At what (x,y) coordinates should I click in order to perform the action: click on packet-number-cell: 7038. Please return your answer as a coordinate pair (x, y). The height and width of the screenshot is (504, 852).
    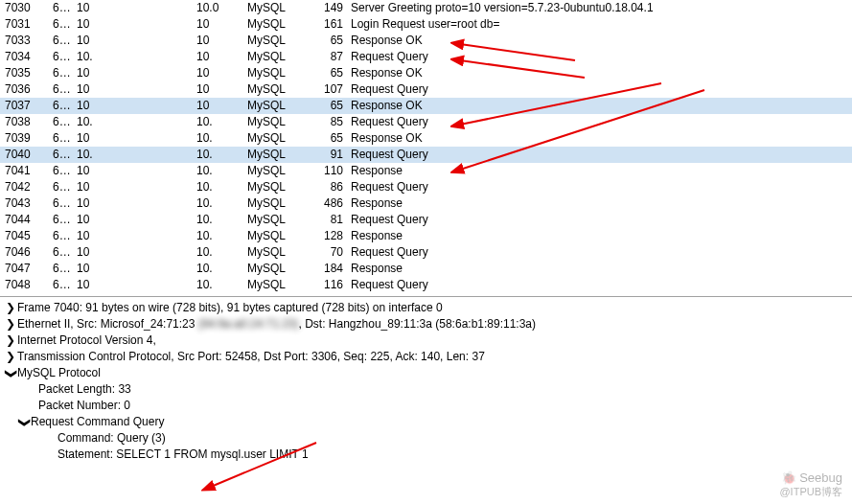
    Looking at the image, I should click on (27, 123).